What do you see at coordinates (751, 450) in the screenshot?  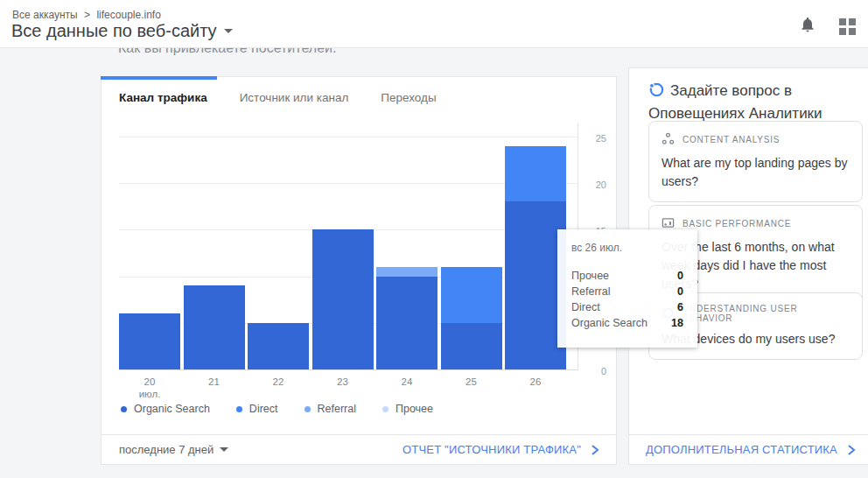 I see `more-insights-link: ДОПОЛНИТЕЛЬНАЯ СТАТИСТИКА` at bounding box center [751, 450].